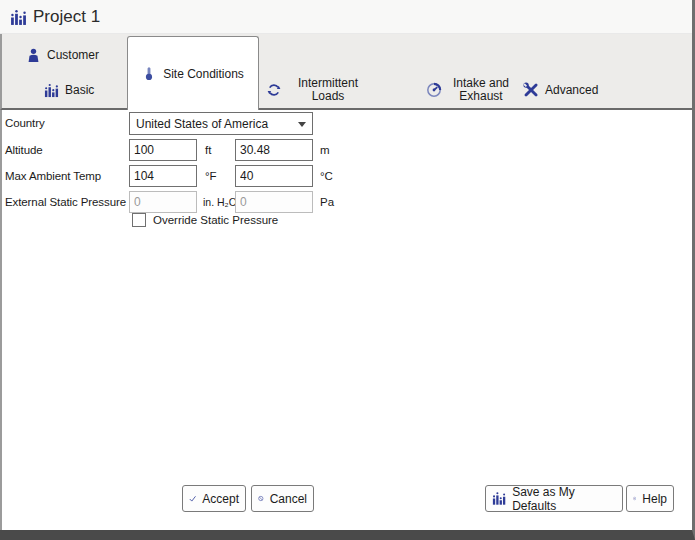 Image resolution: width=695 pixels, height=540 pixels. I want to click on altitude-label: Altitude, so click(24, 150).